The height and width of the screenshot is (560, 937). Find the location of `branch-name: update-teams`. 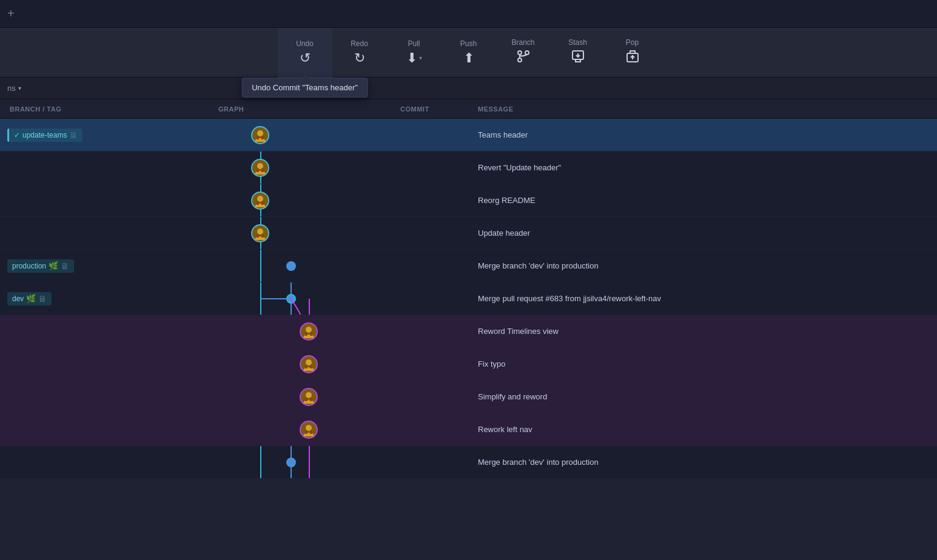

branch-name: update-teams is located at coordinates (45, 135).